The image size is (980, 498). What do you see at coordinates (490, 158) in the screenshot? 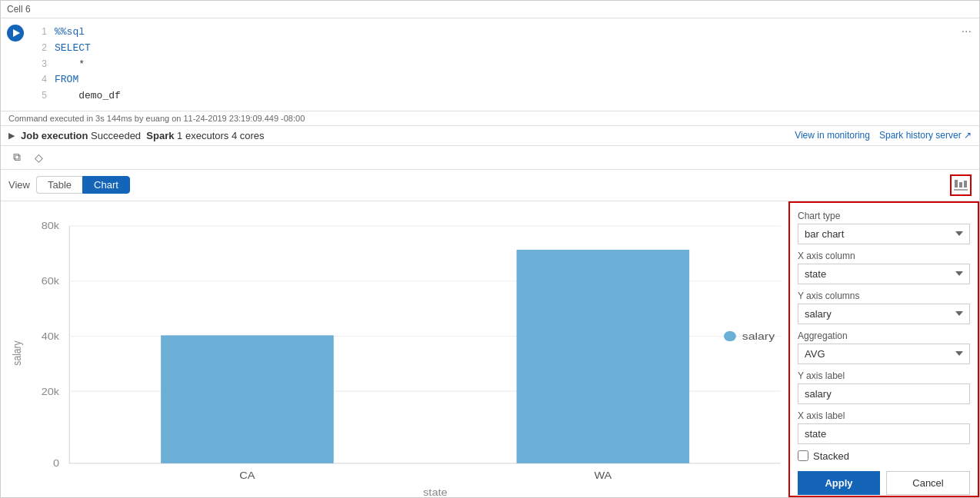
I see `toolbar-row: ⧉ ◇` at bounding box center [490, 158].